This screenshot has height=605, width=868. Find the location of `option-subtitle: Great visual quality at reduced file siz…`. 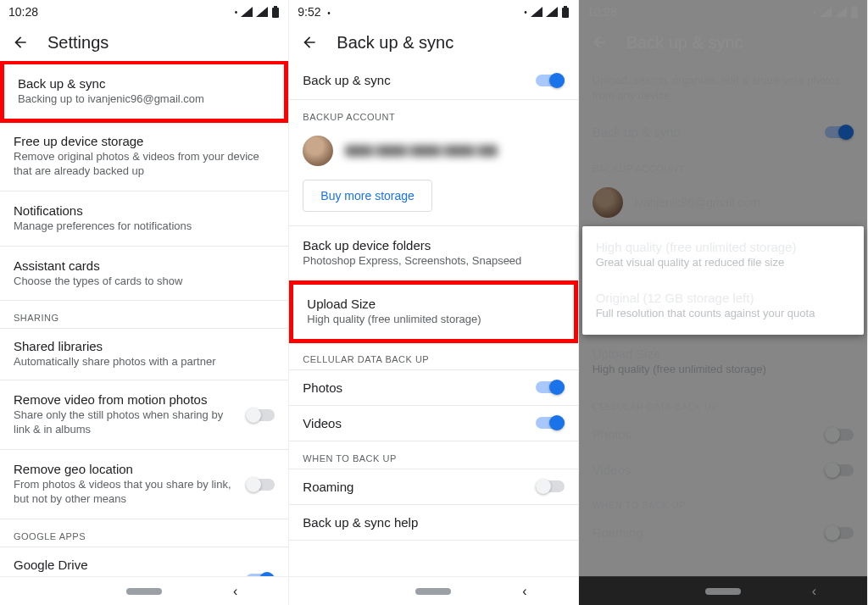

option-subtitle: Great visual quality at reduced file siz… is located at coordinates (723, 263).